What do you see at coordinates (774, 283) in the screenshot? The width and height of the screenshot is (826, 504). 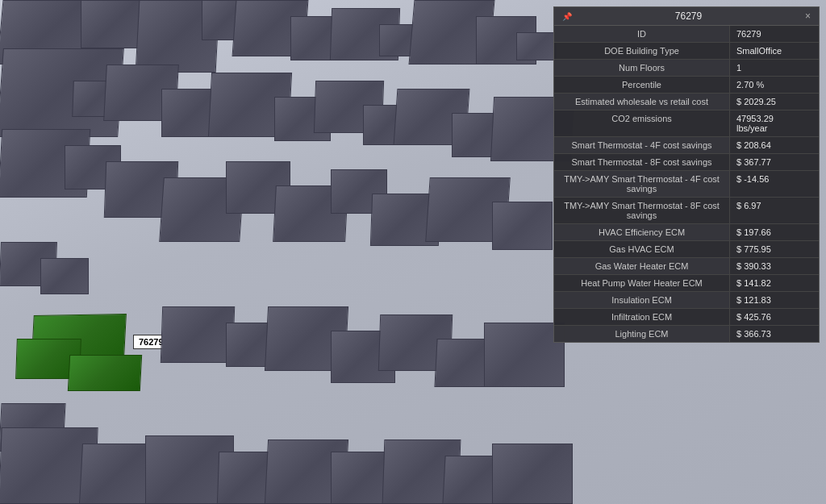 I see `row-value: $ 141.82` at bounding box center [774, 283].